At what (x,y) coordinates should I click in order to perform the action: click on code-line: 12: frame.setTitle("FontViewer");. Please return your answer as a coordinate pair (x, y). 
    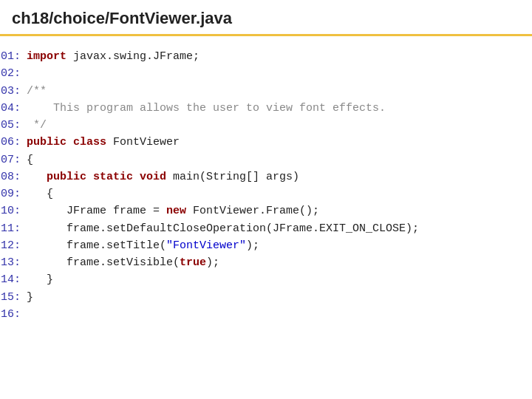
    Looking at the image, I should click on (266, 245).